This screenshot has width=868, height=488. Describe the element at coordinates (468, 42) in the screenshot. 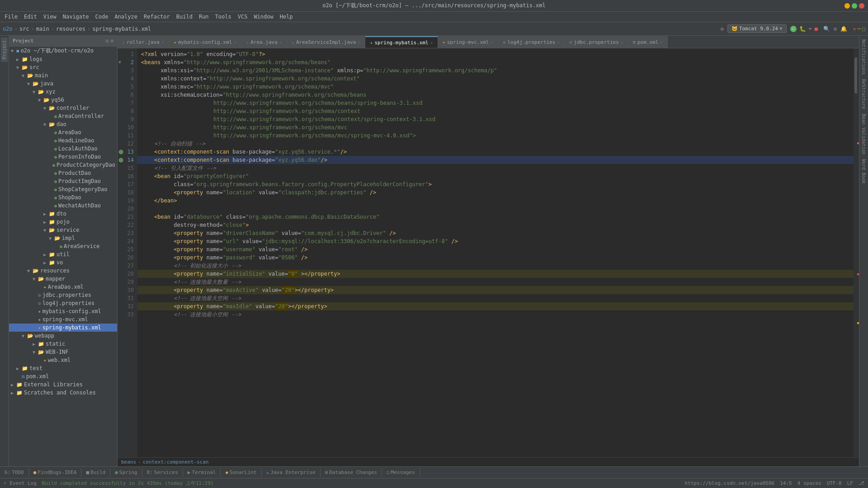

I see `tab-spring-mvc: ✦ spring-mvc.xml ✕` at that location.